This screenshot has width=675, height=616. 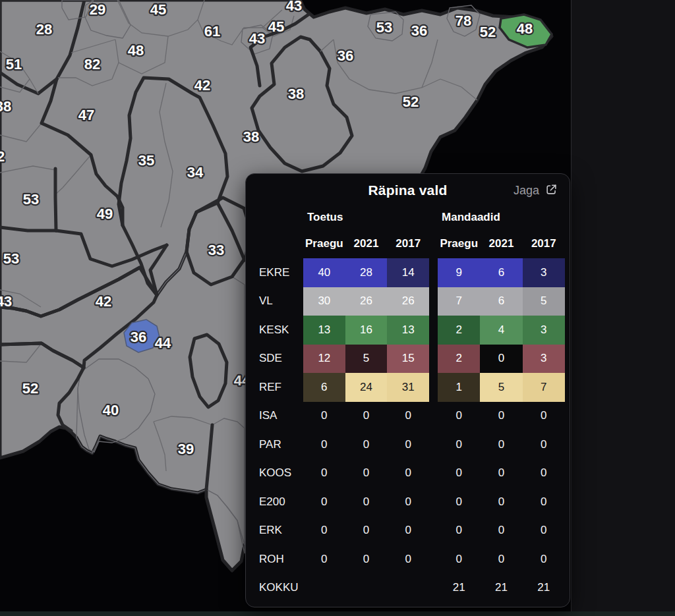 What do you see at coordinates (44, 29) in the screenshot?
I see `map-region-label: 28` at bounding box center [44, 29].